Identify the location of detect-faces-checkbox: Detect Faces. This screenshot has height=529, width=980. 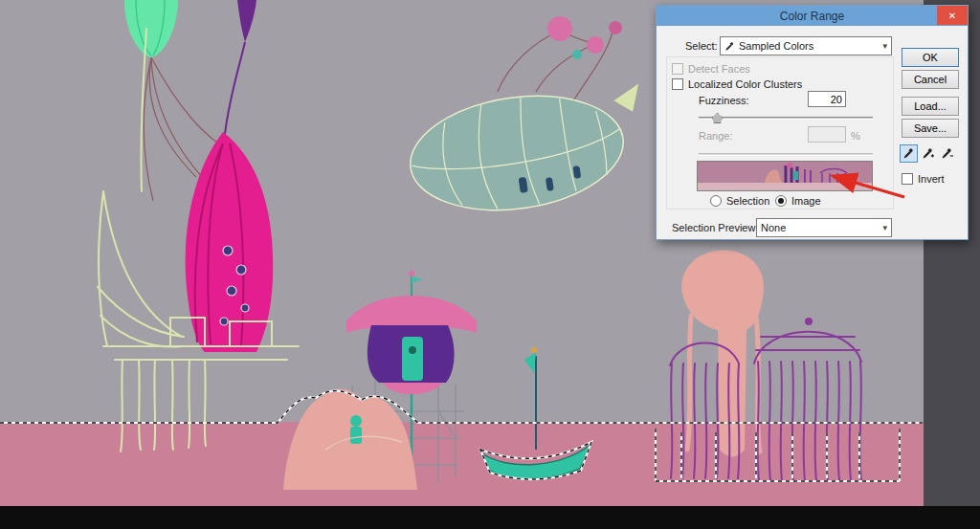
(711, 69).